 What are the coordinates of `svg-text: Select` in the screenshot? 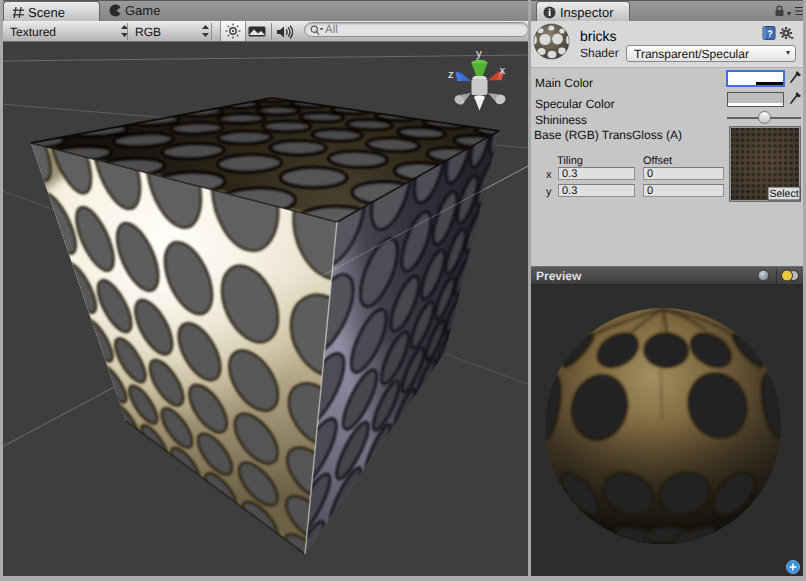 It's located at (784, 194).